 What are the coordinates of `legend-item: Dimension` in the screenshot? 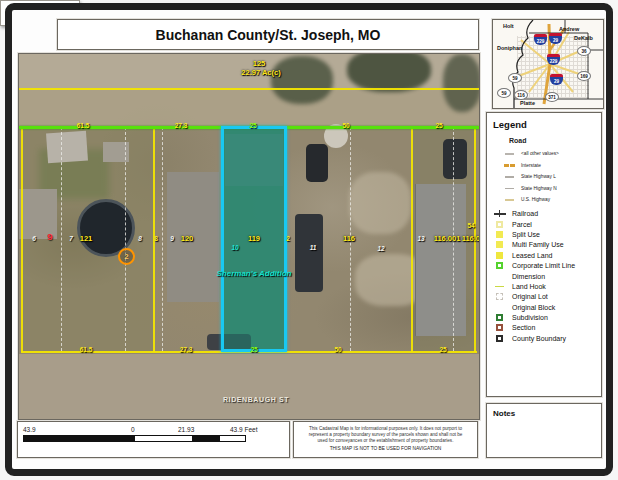 It's located at (545, 276).